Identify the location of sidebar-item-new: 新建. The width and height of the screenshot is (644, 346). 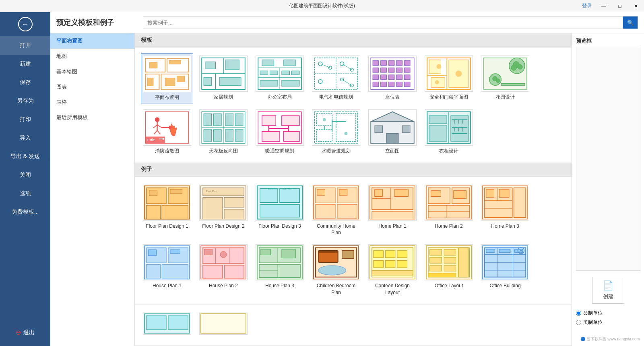
(25, 64).